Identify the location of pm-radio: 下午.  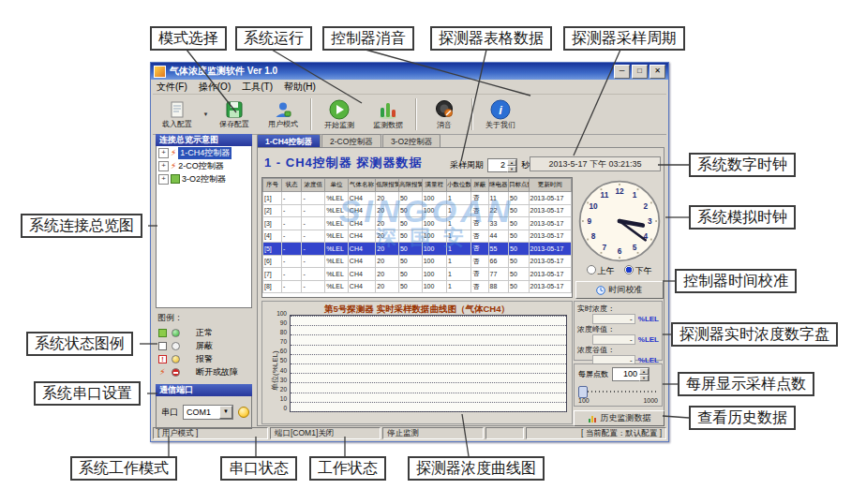
(638, 272).